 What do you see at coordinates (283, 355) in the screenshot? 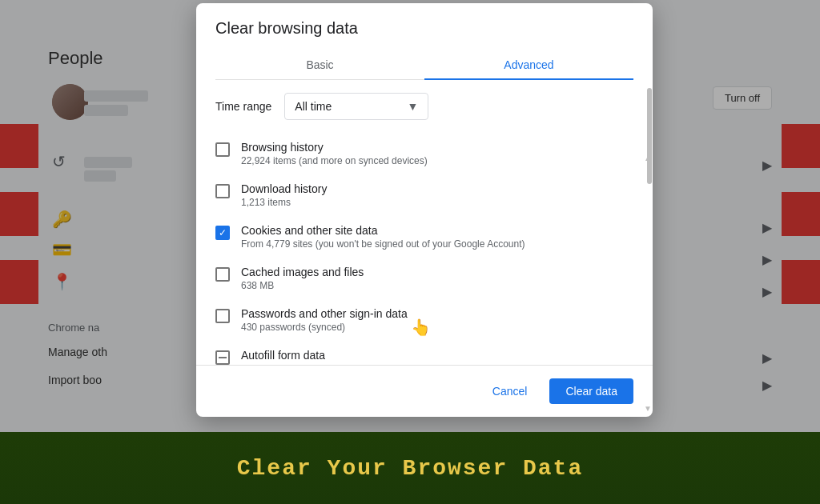
I see `item-title-autofill: Autofill form data` at bounding box center [283, 355].